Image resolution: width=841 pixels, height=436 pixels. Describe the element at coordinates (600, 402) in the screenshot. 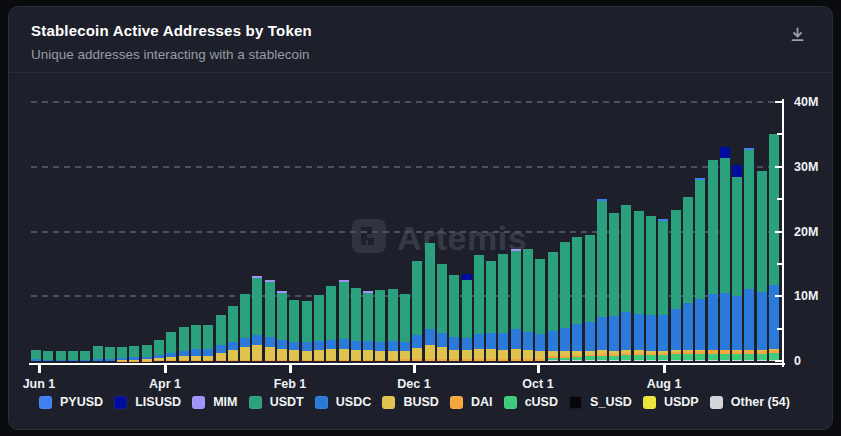

I see `legend-item-s_usd: S_USD` at that location.